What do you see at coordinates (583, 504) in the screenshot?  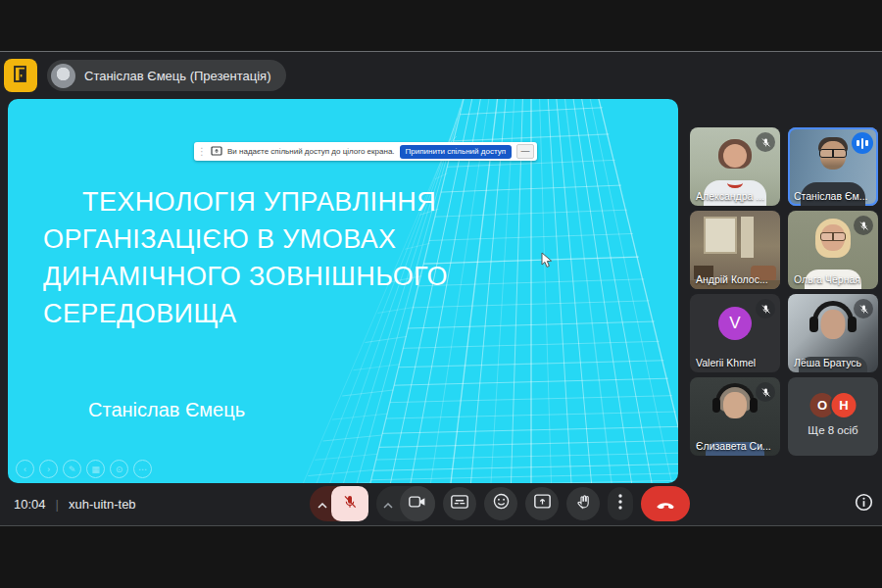 I see `raise-hand-button` at bounding box center [583, 504].